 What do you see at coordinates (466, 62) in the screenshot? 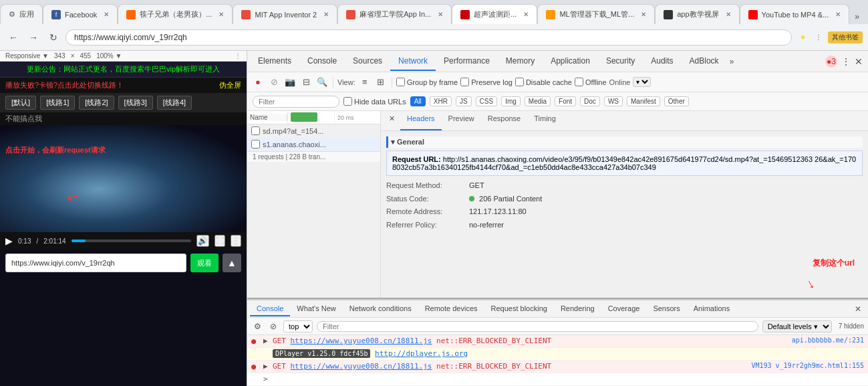
I see `tab-performance: Performance` at bounding box center [466, 62].